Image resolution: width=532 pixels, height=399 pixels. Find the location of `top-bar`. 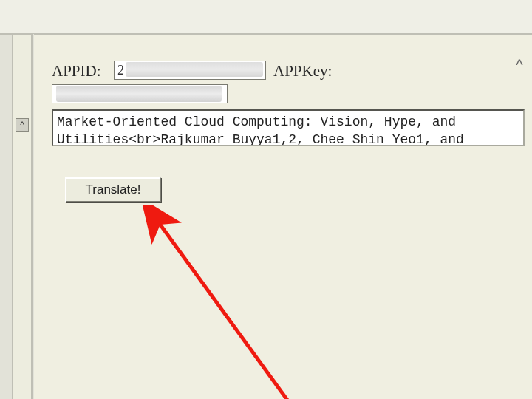

top-bar is located at coordinates (266, 17).